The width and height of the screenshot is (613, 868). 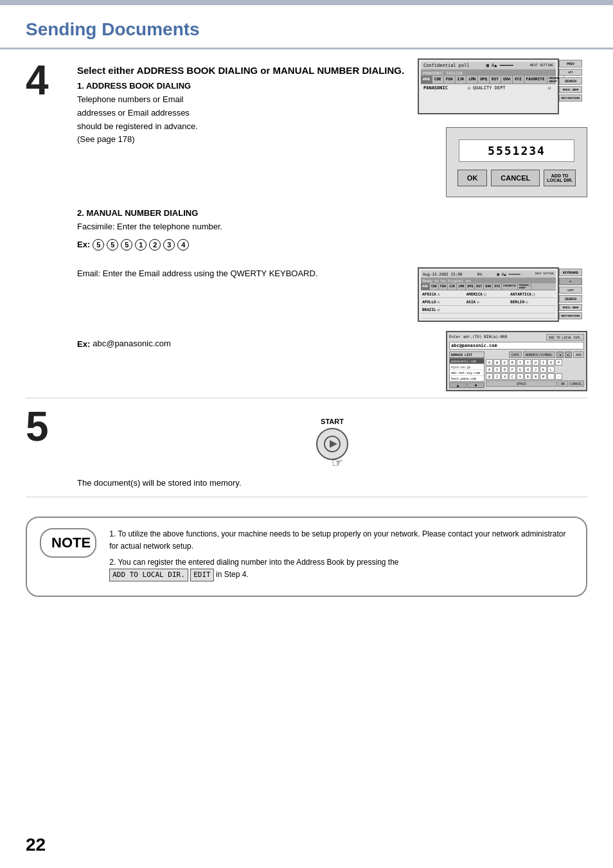 What do you see at coordinates (332, 213) in the screenshot?
I see `subsection2-title: 2. MANUAL NUMBER DIALING` at bounding box center [332, 213].